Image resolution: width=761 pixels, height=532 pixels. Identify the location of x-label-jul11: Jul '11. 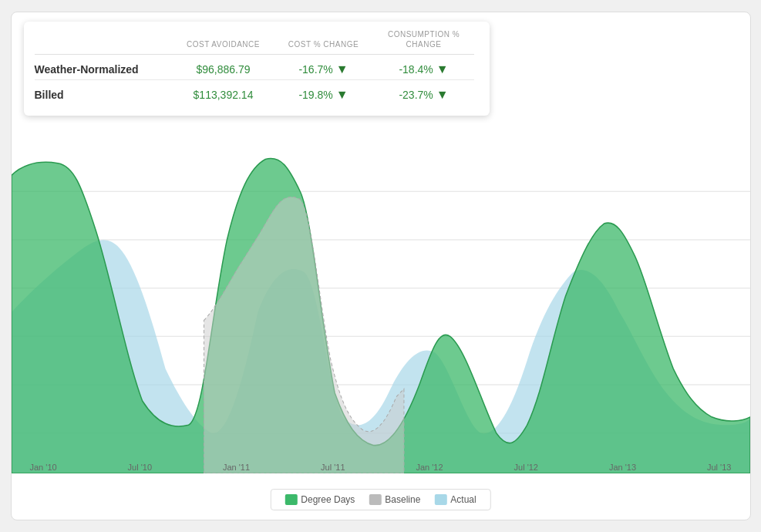
(333, 467).